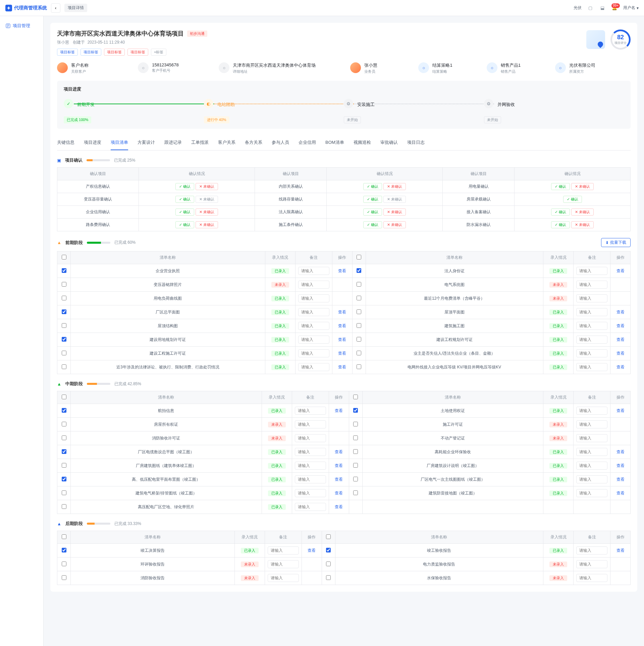  I want to click on map-thumbnail, so click(596, 40).